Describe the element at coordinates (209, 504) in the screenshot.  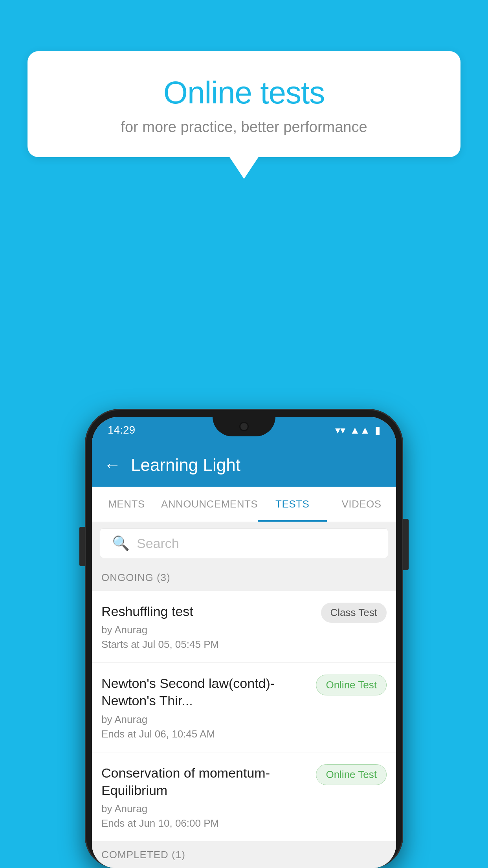
I see `tab-announcements: ANNOUNCEMENTS` at that location.